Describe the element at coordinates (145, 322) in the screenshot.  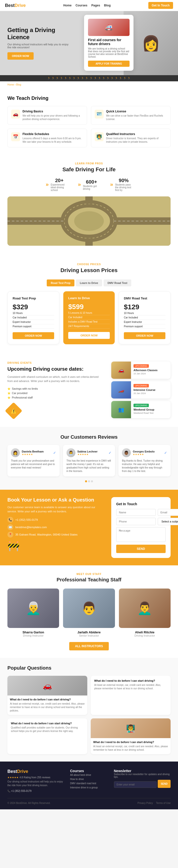
I see `price-feature-2-2: Expert Instructor` at that location.